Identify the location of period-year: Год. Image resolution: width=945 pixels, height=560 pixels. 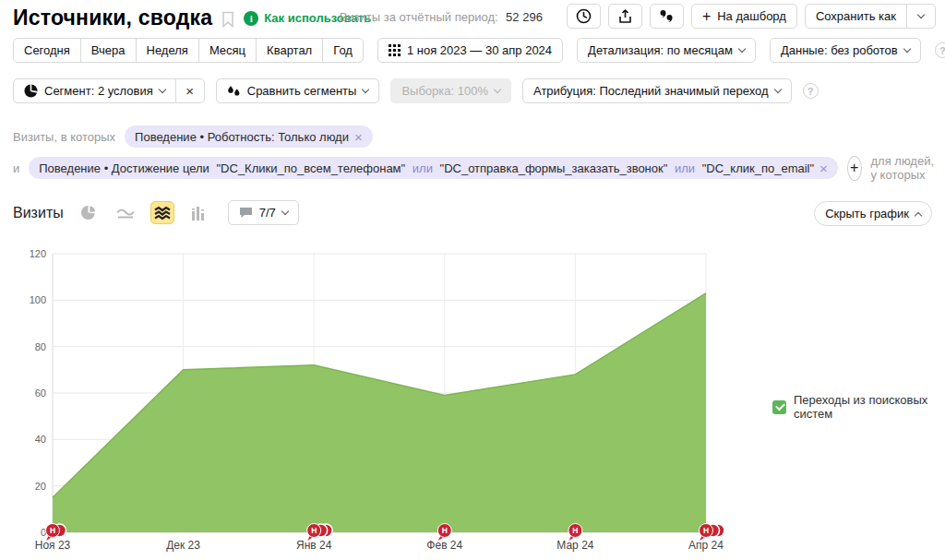
(343, 50).